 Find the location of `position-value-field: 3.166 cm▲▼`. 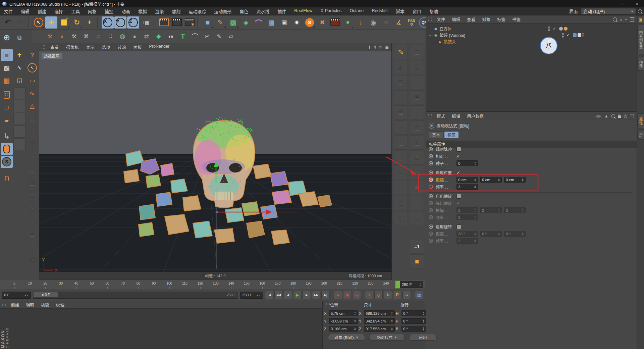

position-value-field: 3.166 cm▲▼ is located at coordinates (343, 329).